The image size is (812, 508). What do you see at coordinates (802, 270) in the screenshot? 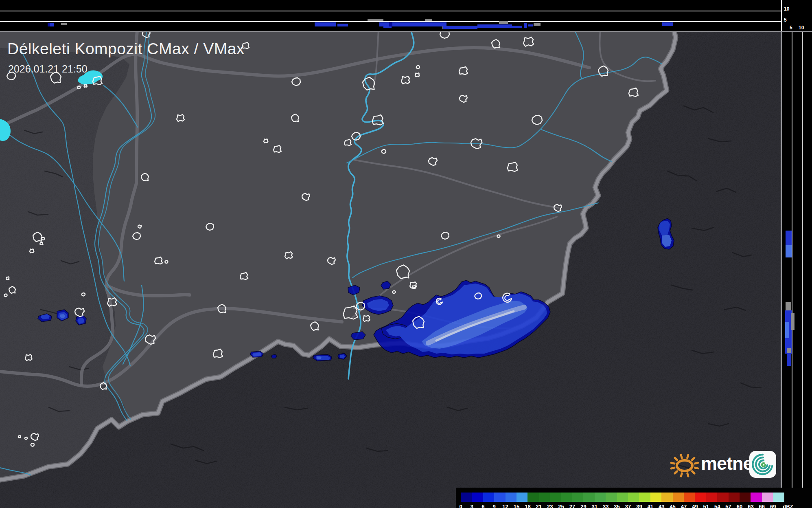
I see `right-gridline-10km` at bounding box center [802, 270].